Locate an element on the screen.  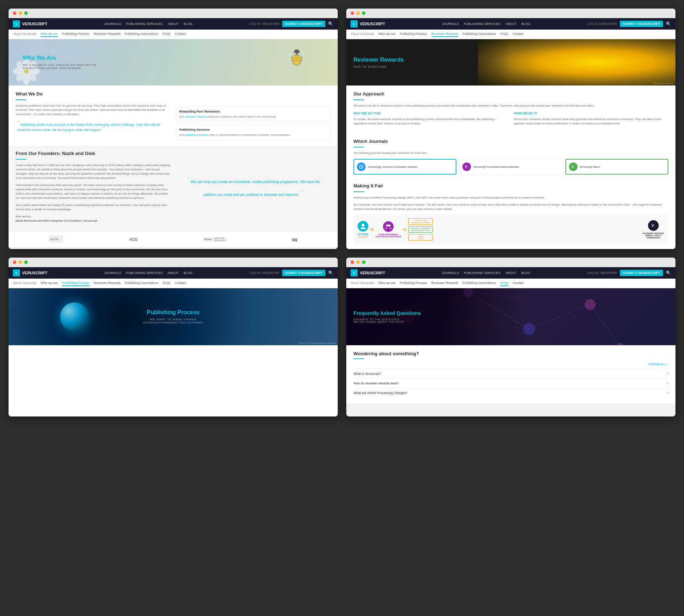
faq-expand-3: + is located at coordinates (668, 393).